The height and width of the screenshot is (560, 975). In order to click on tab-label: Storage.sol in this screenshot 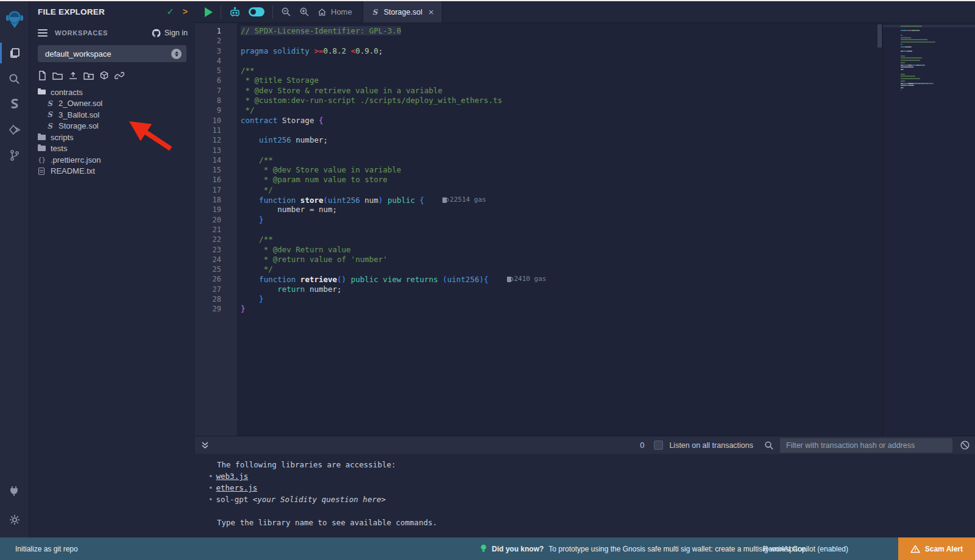, I will do `click(403, 12)`.